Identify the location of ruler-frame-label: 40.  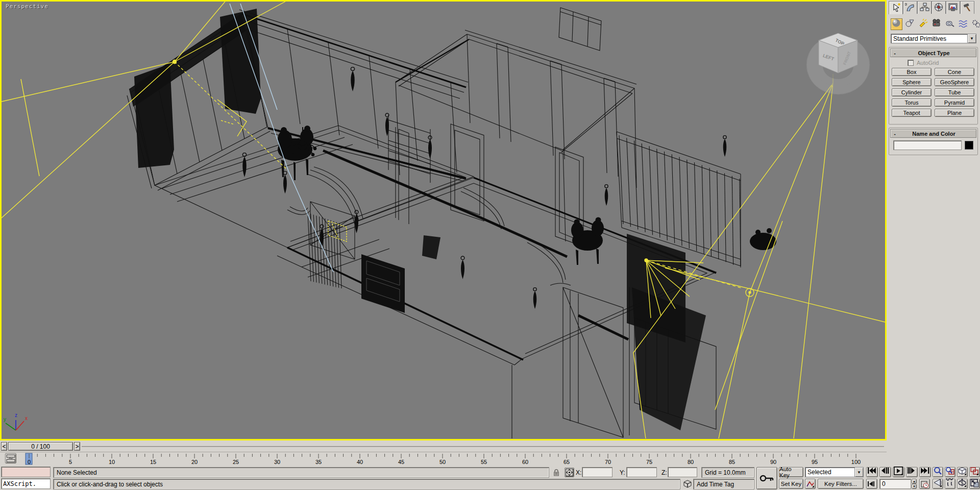
(360, 462).